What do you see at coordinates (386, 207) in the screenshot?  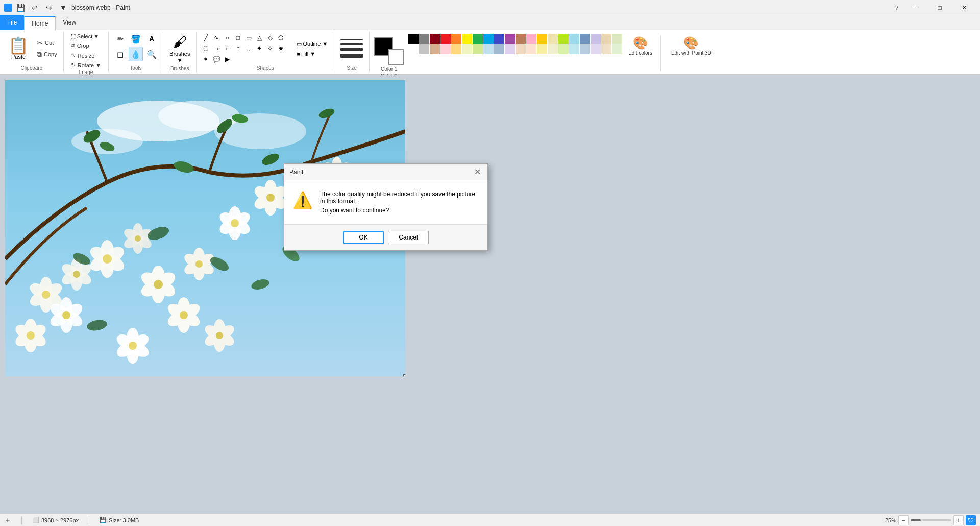 I see `paint-dialog: Paint ✕ ⚠️ The color quality might be re…` at bounding box center [386, 207].